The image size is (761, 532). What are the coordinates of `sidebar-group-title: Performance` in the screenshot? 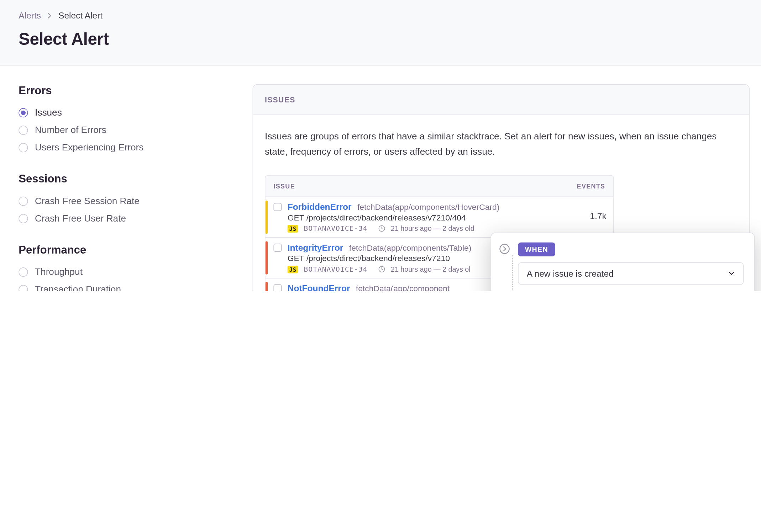 It's located at (126, 250).